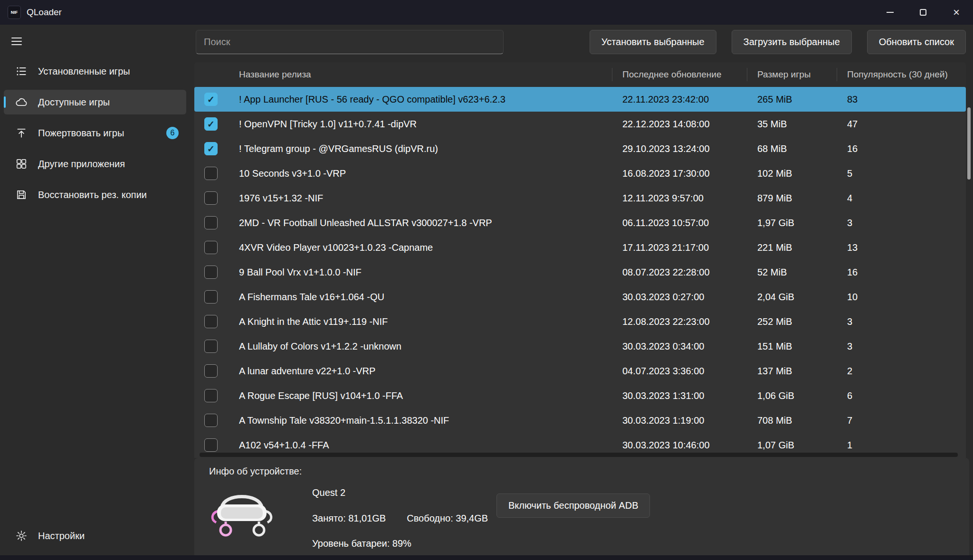 Image resolution: width=973 pixels, height=560 pixels. I want to click on release-size: 151 MiB, so click(802, 347).